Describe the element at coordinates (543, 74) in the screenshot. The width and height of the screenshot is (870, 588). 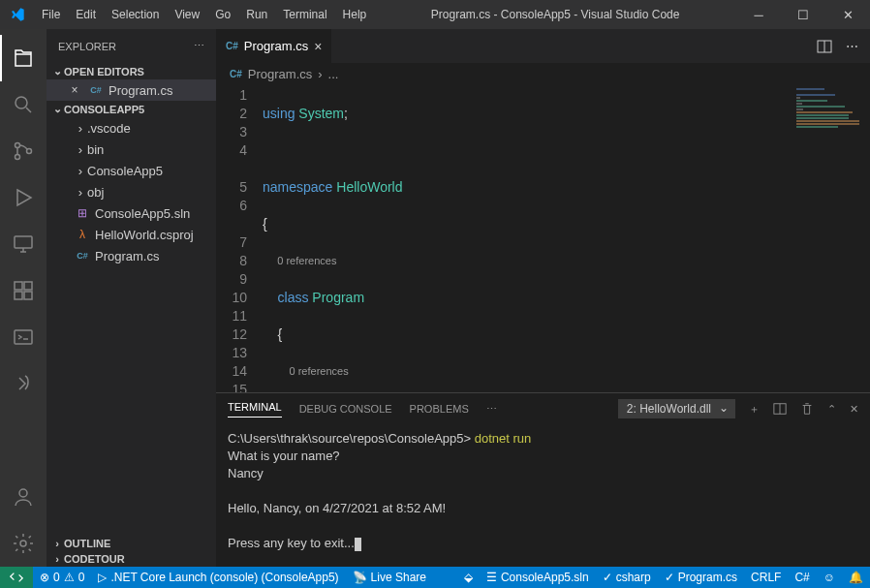
I see `breadcrumb: C# Program.cs › ...` at that location.